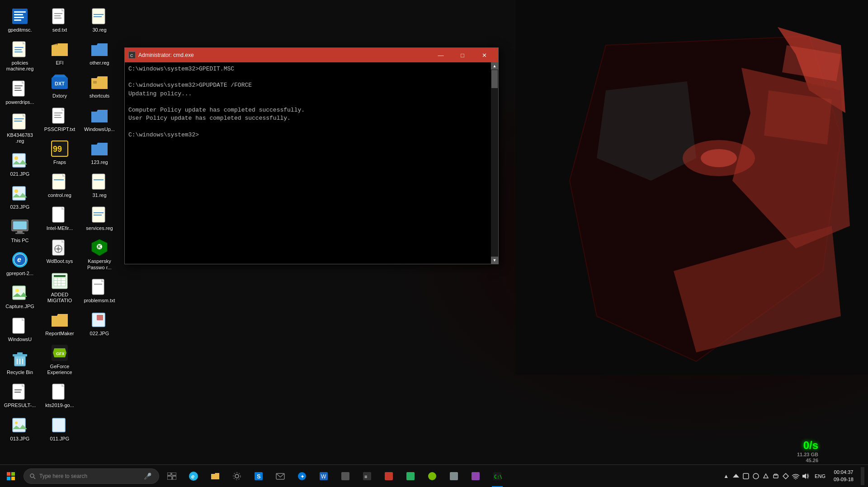 The width and height of the screenshot is (868, 487). Describe the element at coordinates (20, 396) in the screenshot. I see `icon-gpresult: GPRESULT-...` at that location.